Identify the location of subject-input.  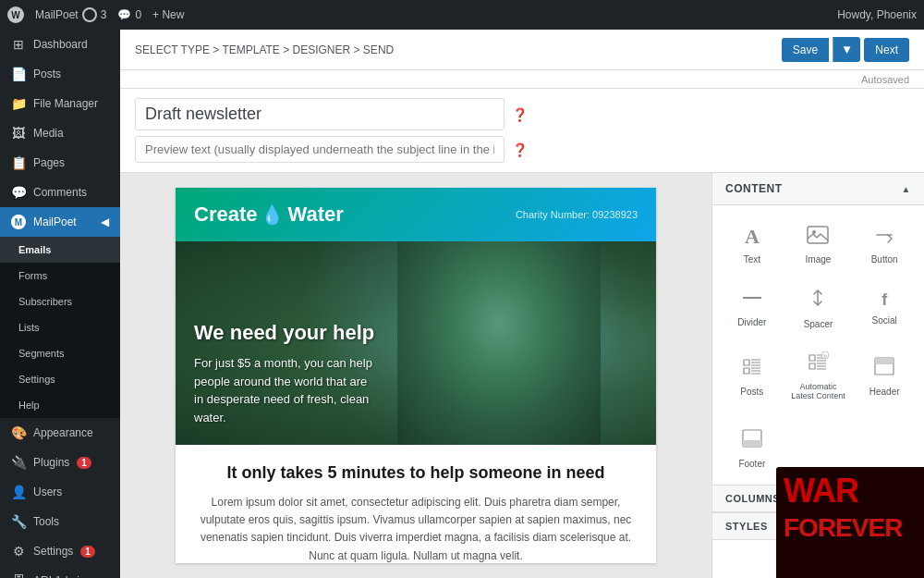
(320, 115).